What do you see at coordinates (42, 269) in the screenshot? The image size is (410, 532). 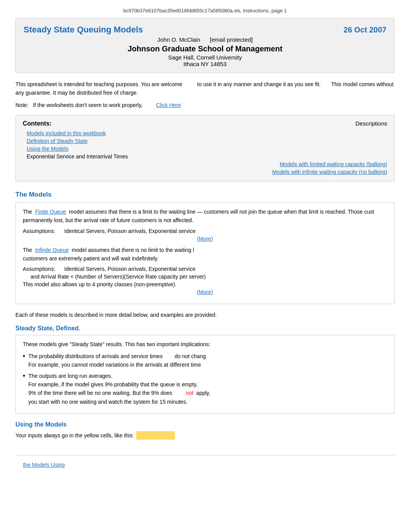 I see `infinite-assumptions-label: Assumptions:` at bounding box center [42, 269].